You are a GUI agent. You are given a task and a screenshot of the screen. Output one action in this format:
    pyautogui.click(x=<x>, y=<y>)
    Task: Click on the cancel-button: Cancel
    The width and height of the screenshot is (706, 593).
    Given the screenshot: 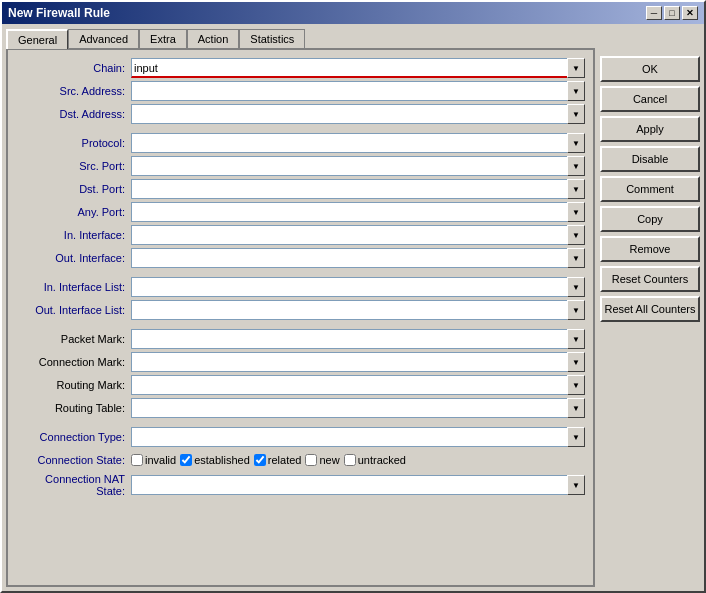 What is the action you would take?
    pyautogui.click(x=650, y=99)
    